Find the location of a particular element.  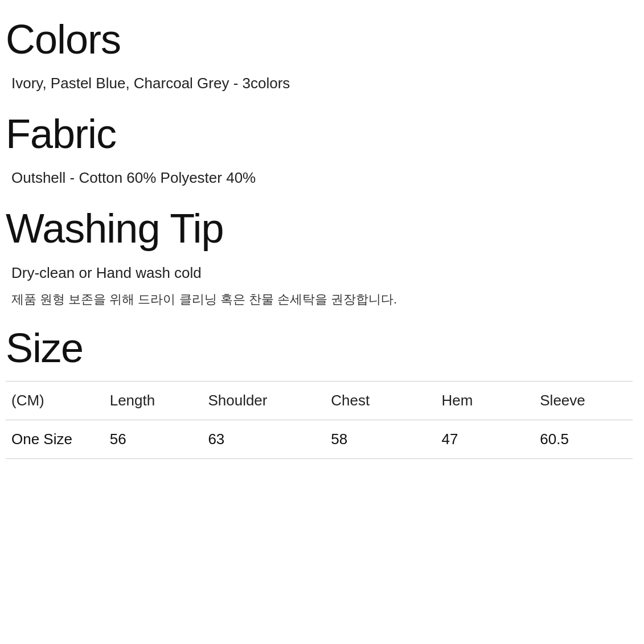

colors-description: Ivory, Pastel Blue, Charcoal Grey - 3col… is located at coordinates (319, 83).